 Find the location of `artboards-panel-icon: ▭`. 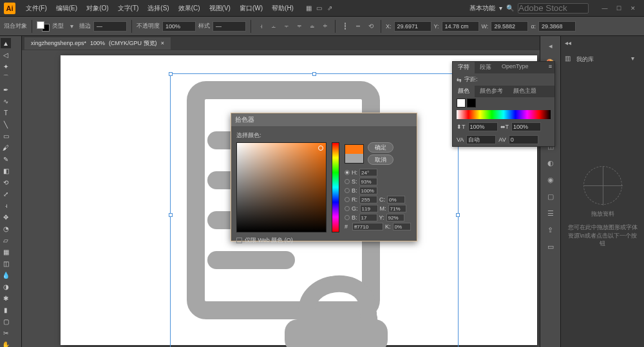

artboards-panel-icon: ▭ is located at coordinates (551, 247).